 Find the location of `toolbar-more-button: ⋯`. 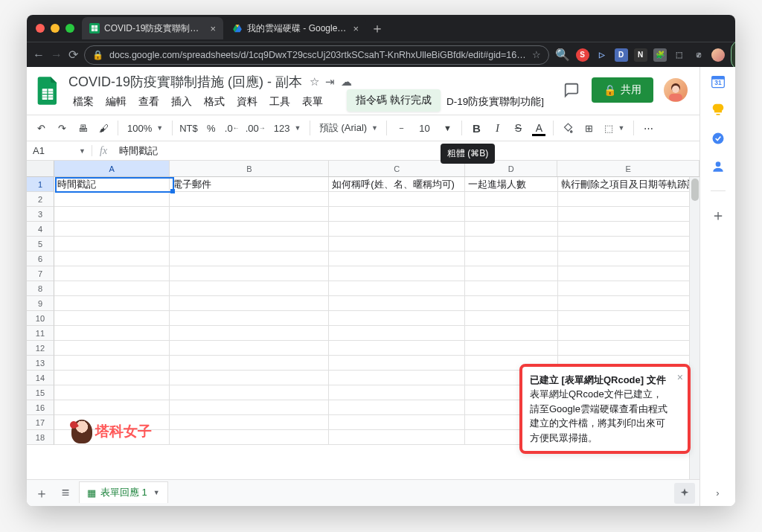

toolbar-more-button: ⋯ is located at coordinates (648, 128).